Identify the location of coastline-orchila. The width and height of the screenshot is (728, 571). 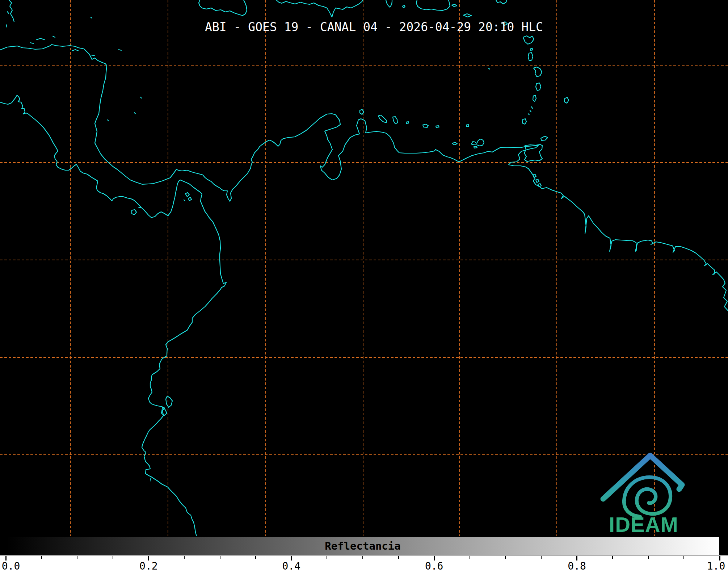
(437, 127).